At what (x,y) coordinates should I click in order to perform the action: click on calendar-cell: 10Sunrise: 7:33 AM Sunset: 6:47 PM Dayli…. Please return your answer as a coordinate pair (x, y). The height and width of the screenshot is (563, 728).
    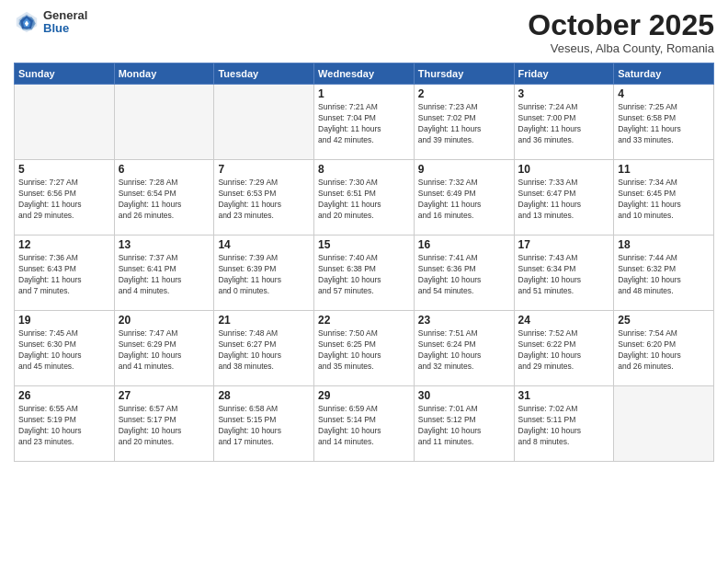
    Looking at the image, I should click on (564, 198).